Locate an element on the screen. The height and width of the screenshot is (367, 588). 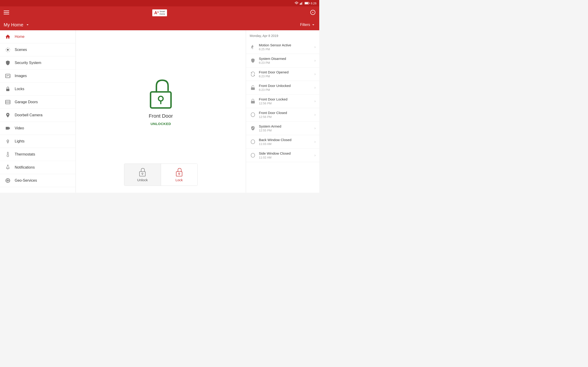
history-button is located at coordinates (313, 13).